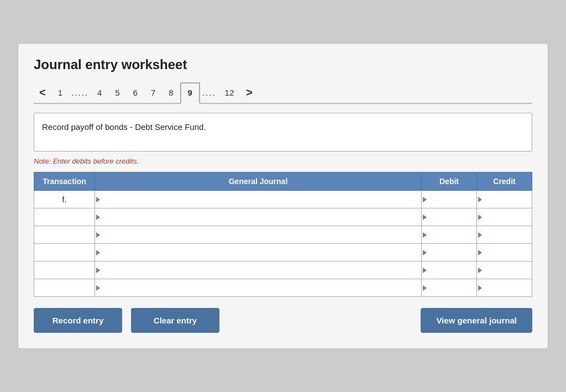 The height and width of the screenshot is (392, 566). I want to click on dots-2: ...., so click(209, 93).